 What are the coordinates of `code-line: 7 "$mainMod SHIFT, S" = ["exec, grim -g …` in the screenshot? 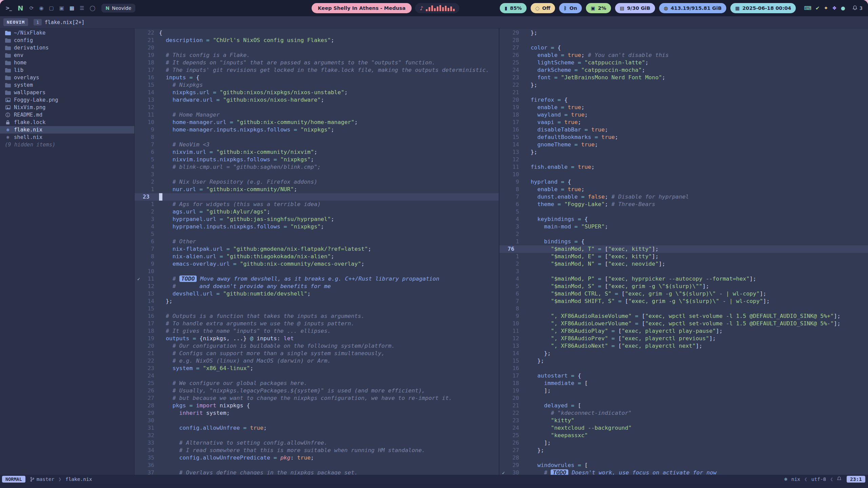 It's located at (684, 301).